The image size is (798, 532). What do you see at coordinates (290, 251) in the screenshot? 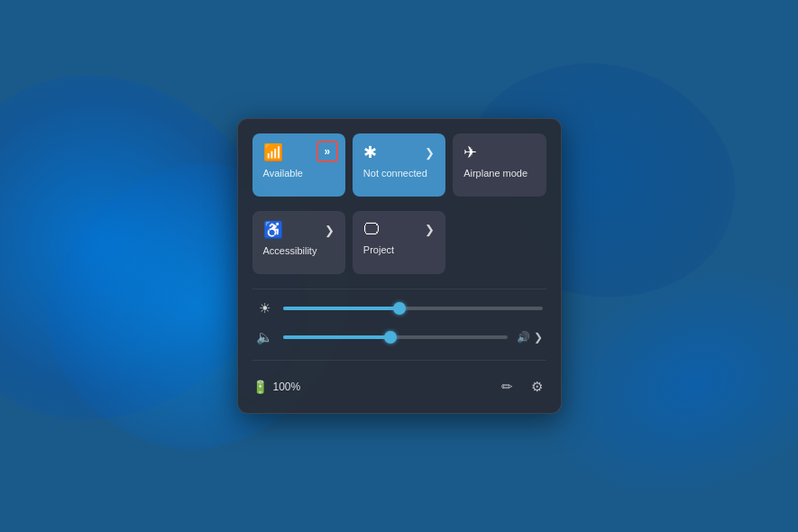
I see `accessibility-label: Accessibility` at bounding box center [290, 251].